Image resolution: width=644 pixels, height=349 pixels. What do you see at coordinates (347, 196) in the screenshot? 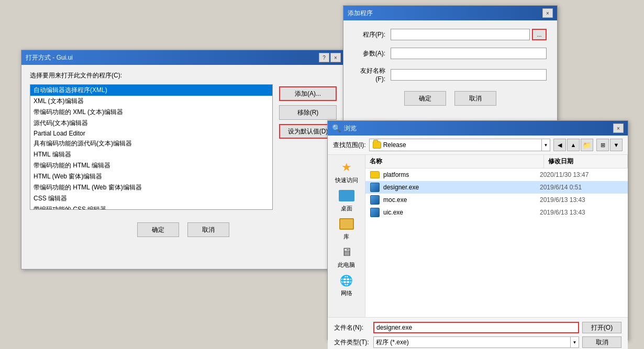
I see `desktop-icon` at bounding box center [347, 196].